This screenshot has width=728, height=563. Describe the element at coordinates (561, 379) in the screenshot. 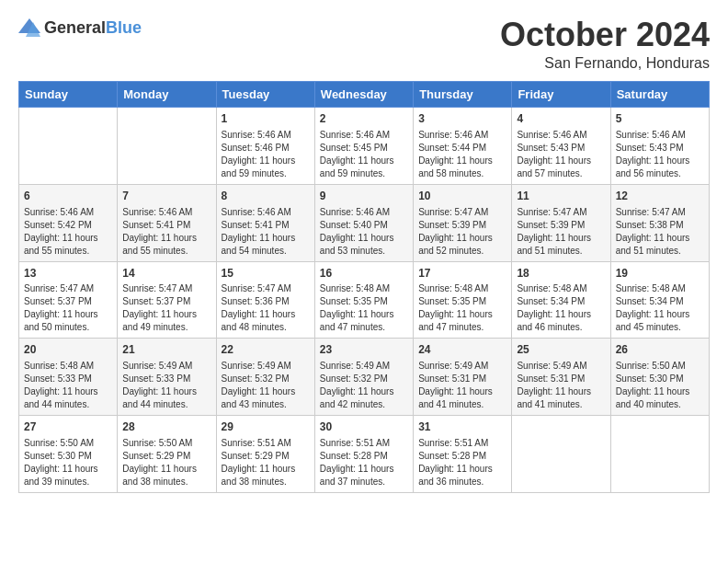

I see `day-detail: Sunset: 5:31 PM` at that location.